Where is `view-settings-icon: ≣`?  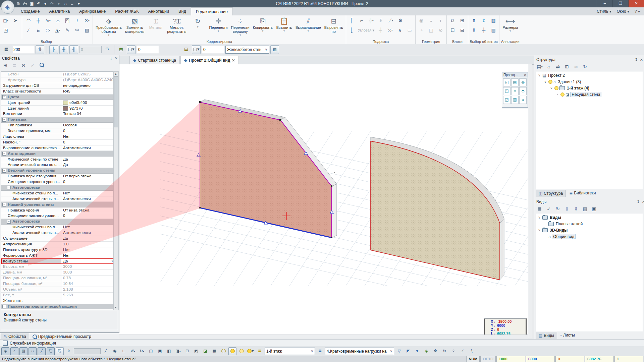
view-settings-icon: ≣ is located at coordinates (540, 209).